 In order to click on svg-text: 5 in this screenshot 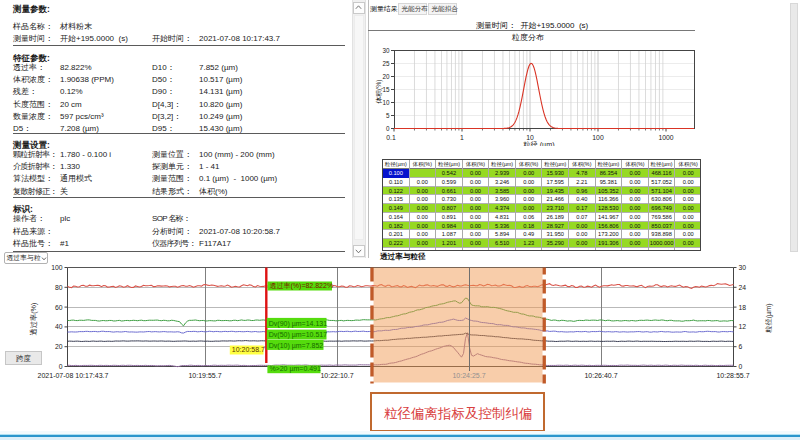, I will do `click(388, 116)`.